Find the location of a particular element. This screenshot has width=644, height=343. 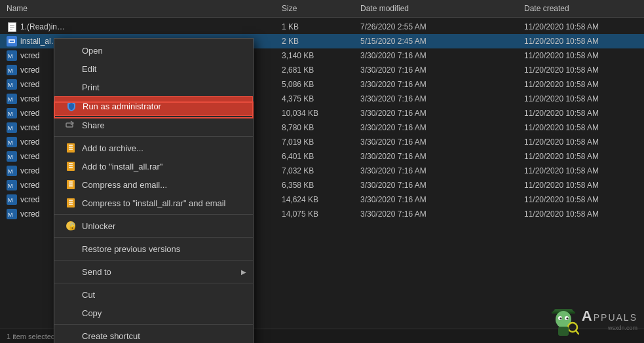

edit-icon is located at coordinates (71, 69).